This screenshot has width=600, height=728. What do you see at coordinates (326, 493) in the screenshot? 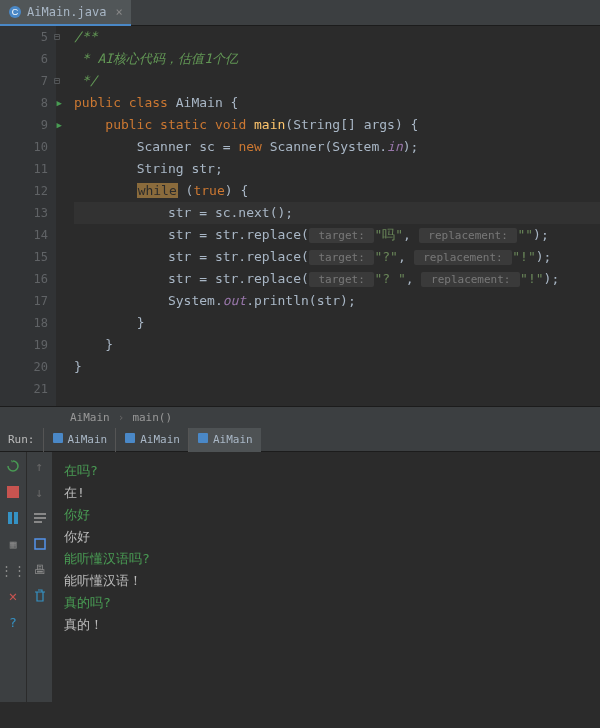
I see `console-output-line: 在!` at bounding box center [326, 493].